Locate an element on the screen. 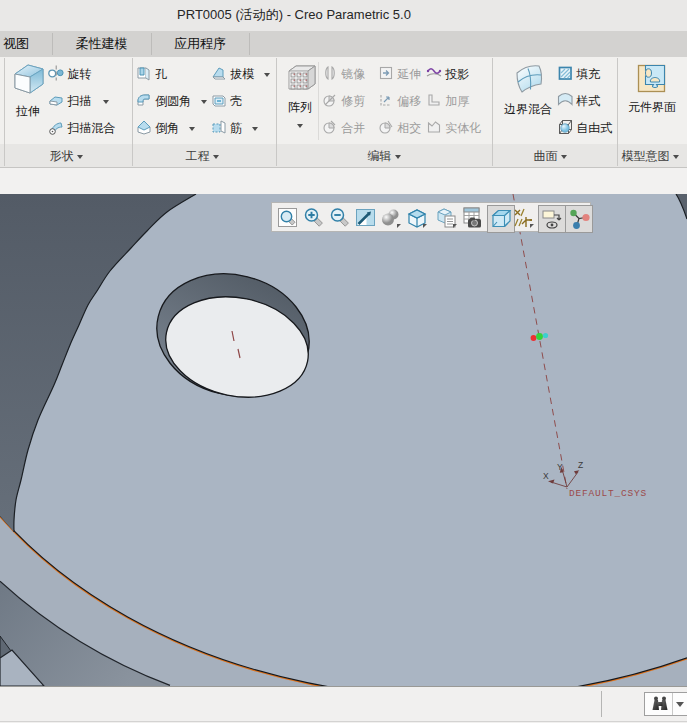 Image resolution: width=687 pixels, height=723 pixels. svg-text: X is located at coordinates (546, 476).